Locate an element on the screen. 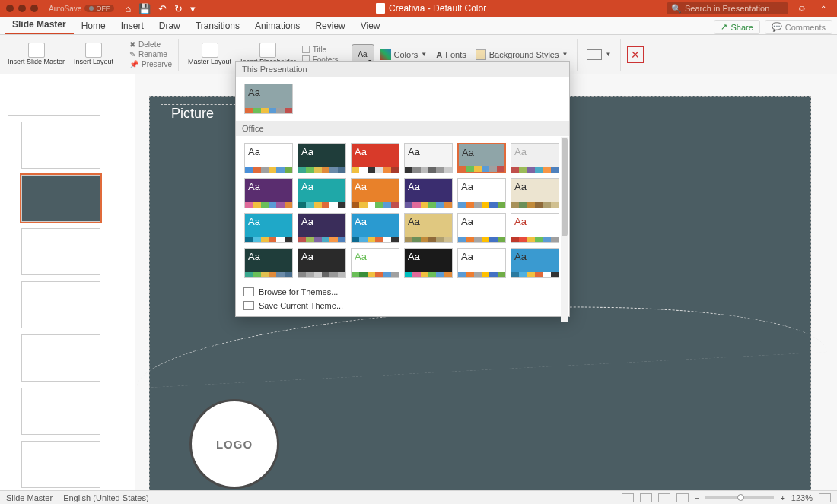 Image resolution: width=837 pixels, height=504 pixels. slide-thumbnails-panel is located at coordinates (68, 283).